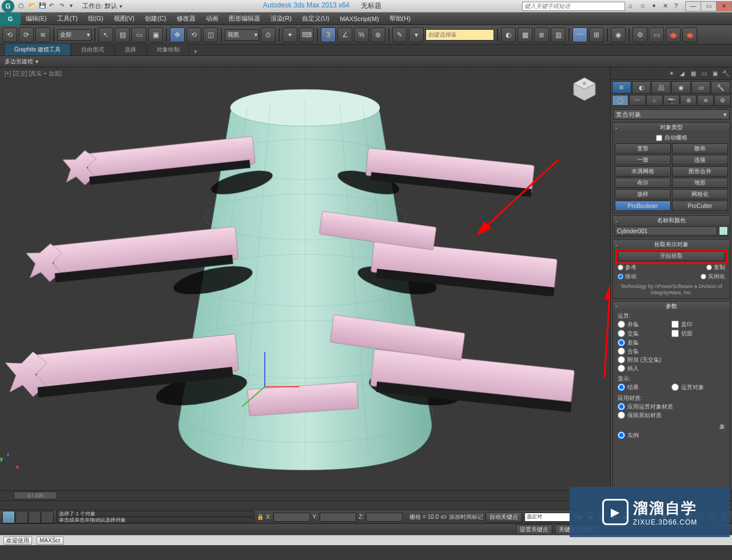 Image resolution: width=732 pixels, height=560 pixels. I want to click on lights-subtab: ☼, so click(654, 101).